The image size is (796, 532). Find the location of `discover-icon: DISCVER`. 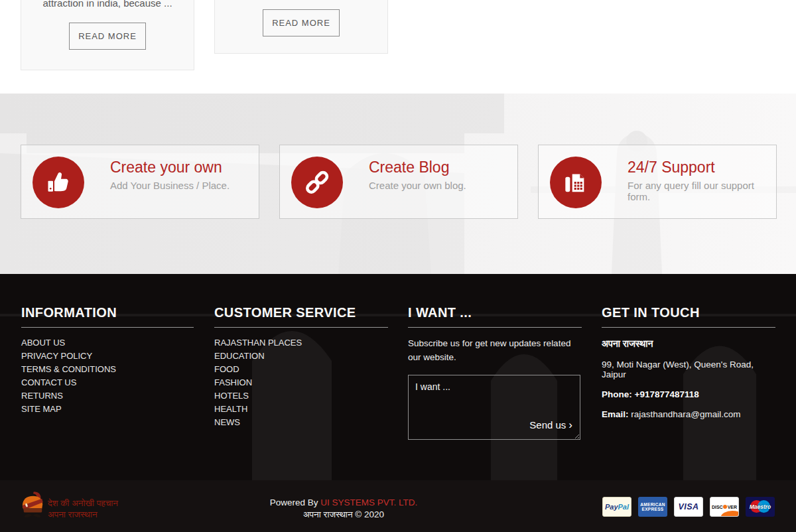

discover-icon: DISCVER is located at coordinates (724, 507).